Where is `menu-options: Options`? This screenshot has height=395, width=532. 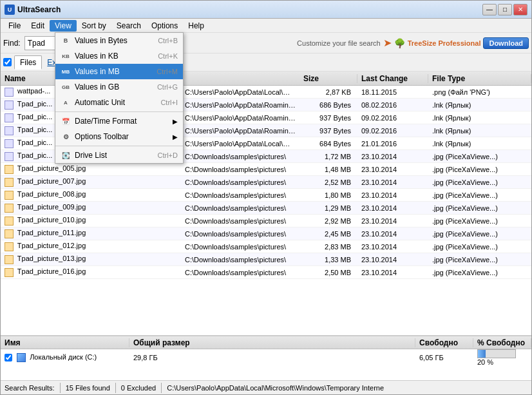 menu-options: Options is located at coordinates (165, 26).